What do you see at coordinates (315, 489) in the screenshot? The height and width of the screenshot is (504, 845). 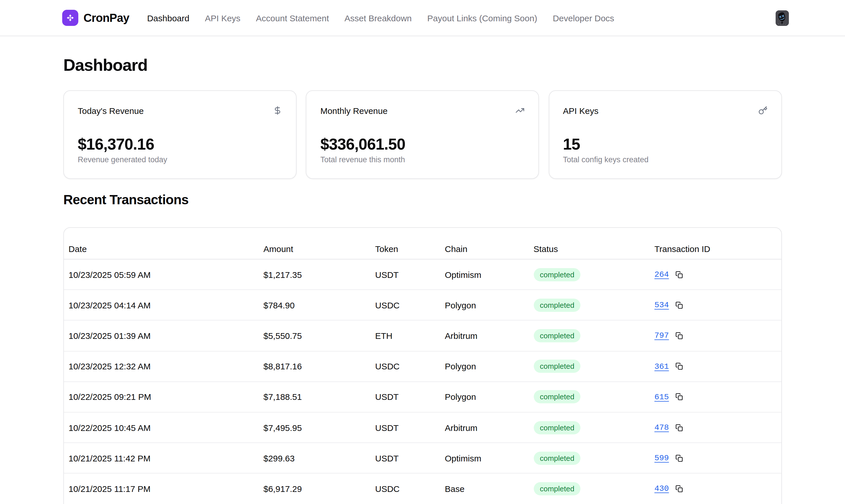 I see `cell-amount: $6,917.29` at bounding box center [315, 489].